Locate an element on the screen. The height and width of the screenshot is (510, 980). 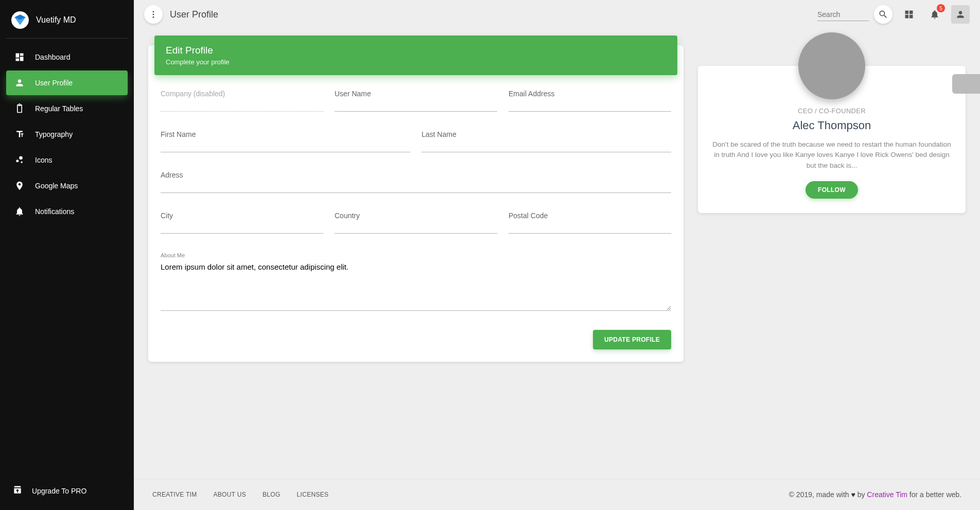
notification-badge: 5 is located at coordinates (941, 8).